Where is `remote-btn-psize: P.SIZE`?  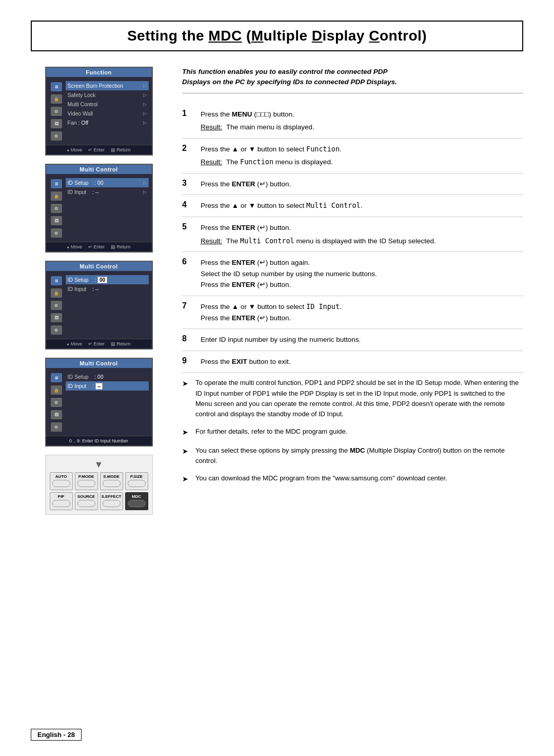
remote-btn-psize: P.SIZE is located at coordinates (136, 481).